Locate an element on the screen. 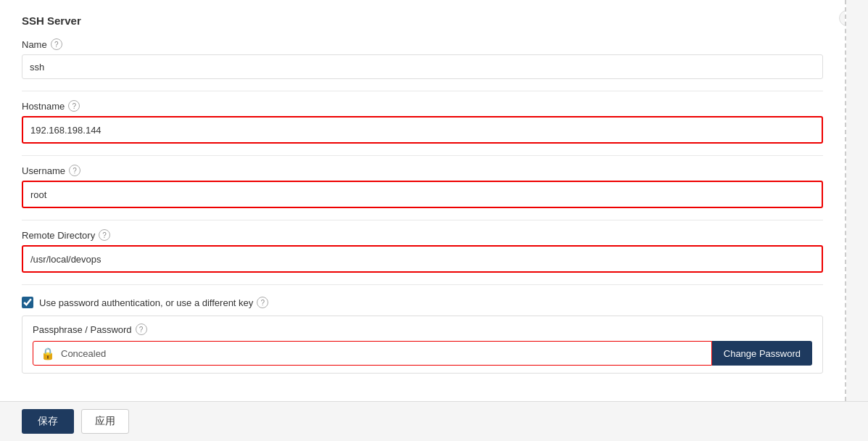 The height and width of the screenshot is (441, 868). remote-directory-help-icon: ? is located at coordinates (104, 235).